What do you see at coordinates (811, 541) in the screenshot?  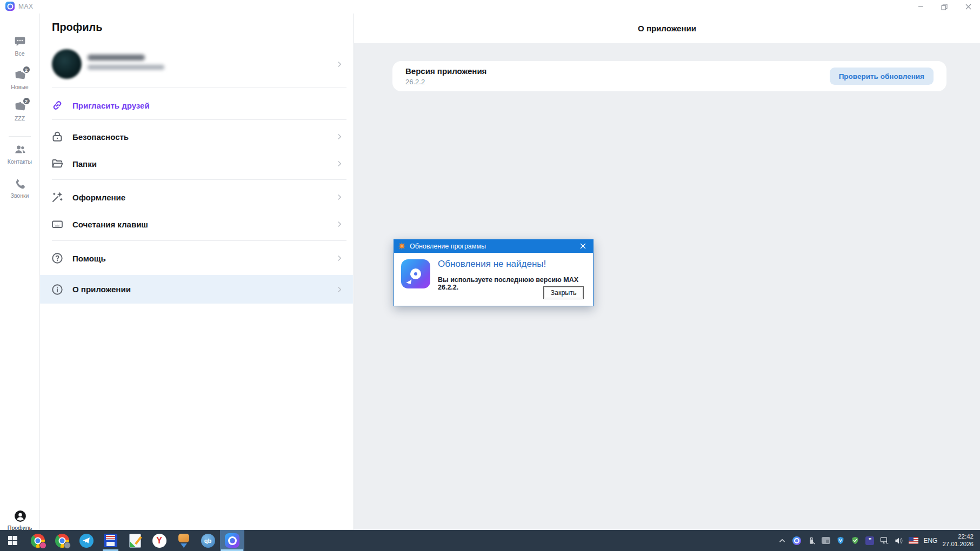 I see `usb-device-icon` at bounding box center [811, 541].